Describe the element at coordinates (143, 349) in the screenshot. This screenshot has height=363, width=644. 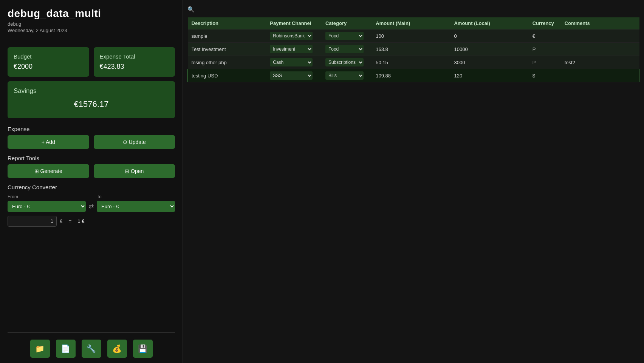
I see `nav-save-button: 💾` at that location.